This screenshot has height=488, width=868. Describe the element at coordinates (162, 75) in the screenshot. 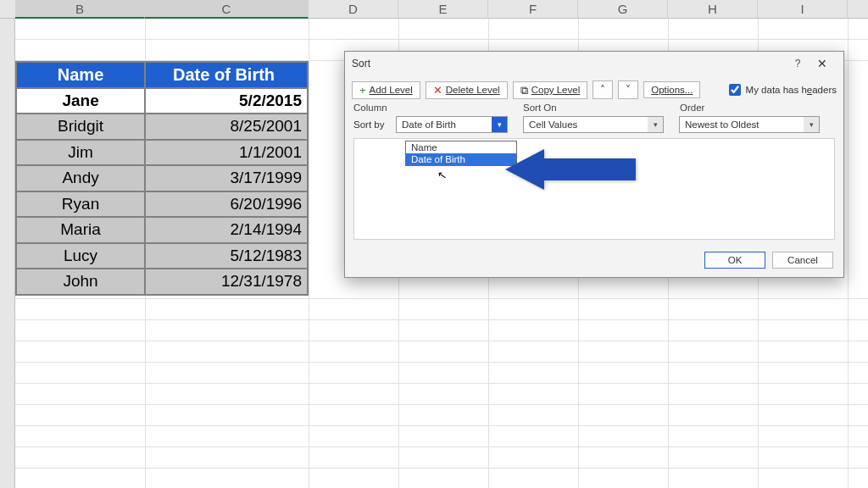

I see `table-header-row: Name Date of Birth` at that location.